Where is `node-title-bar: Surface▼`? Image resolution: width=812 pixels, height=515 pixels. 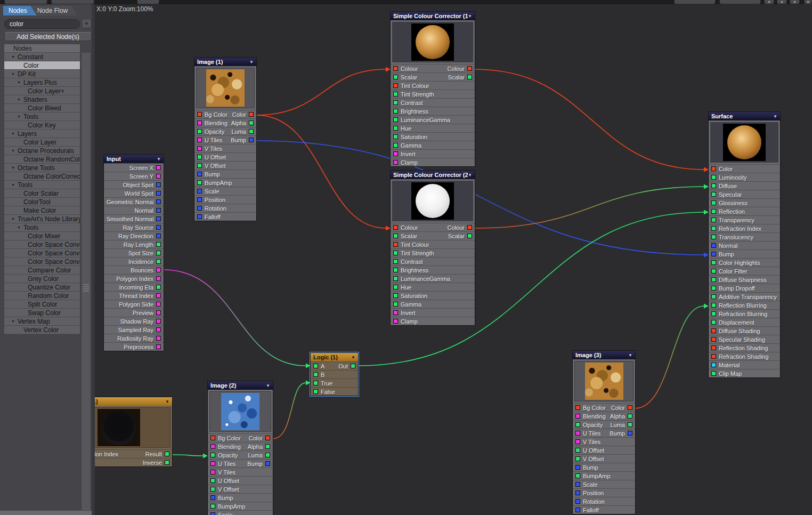 node-title-bar: Surface▼ is located at coordinates (744, 116).